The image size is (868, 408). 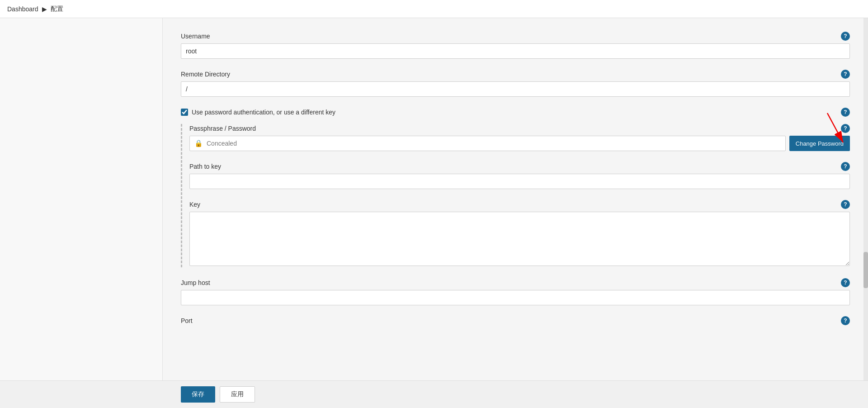 What do you see at coordinates (845, 204) in the screenshot?
I see `key-help-icon: ?` at bounding box center [845, 204].